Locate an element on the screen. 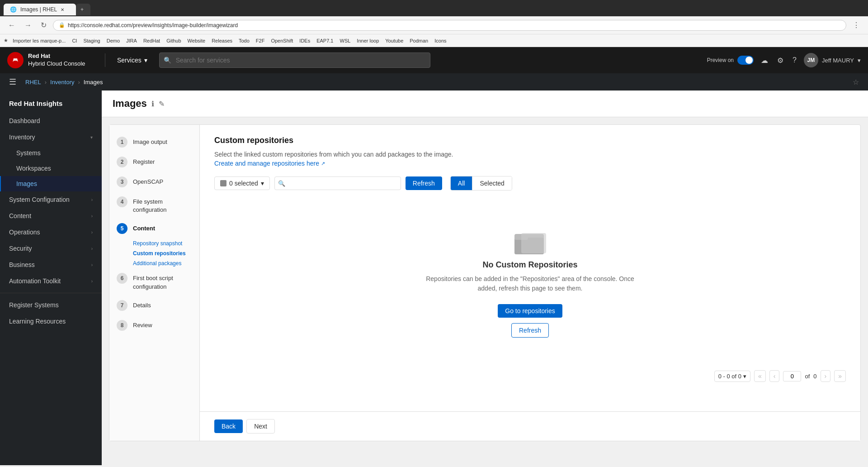  wizard-step-3: 3 OpenSCAP is located at coordinates (155, 182).